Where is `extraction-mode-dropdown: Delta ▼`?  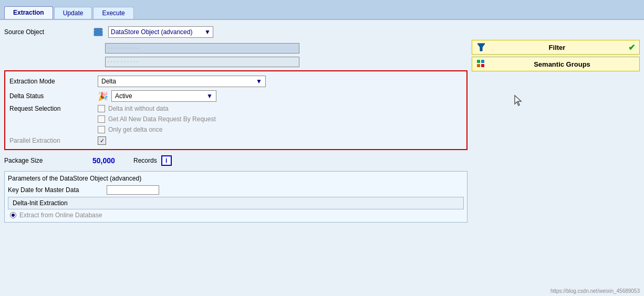 extraction-mode-dropdown: Delta ▼ is located at coordinates (182, 81).